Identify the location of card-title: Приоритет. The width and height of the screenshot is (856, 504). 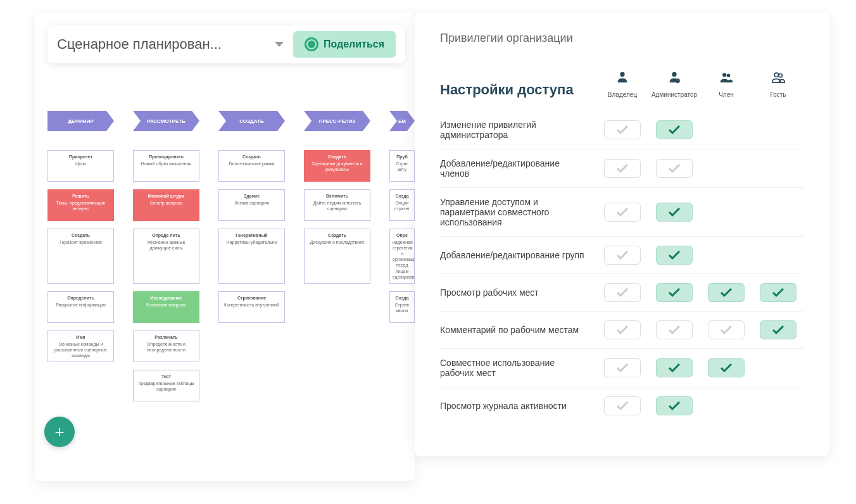
(81, 157).